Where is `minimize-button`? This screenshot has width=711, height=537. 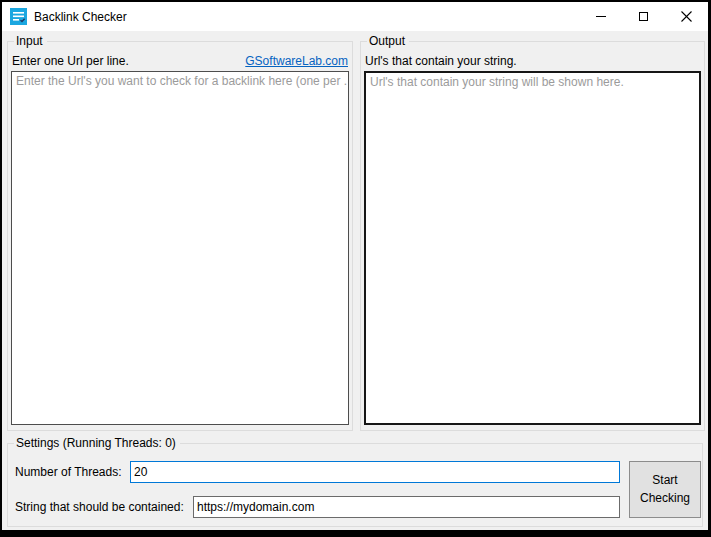
minimize-button is located at coordinates (600, 16).